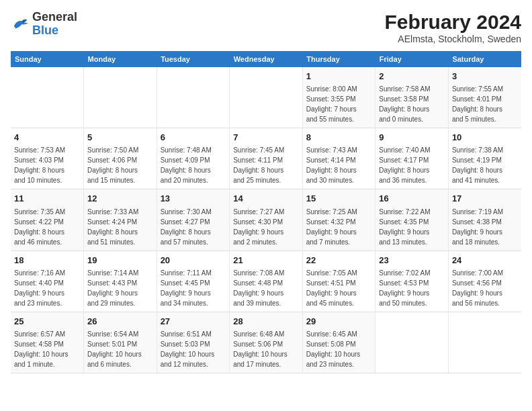 Image resolution: width=532 pixels, height=411 pixels. Describe the element at coordinates (121, 59) in the screenshot. I see `col-header-monday: Monday` at that location.